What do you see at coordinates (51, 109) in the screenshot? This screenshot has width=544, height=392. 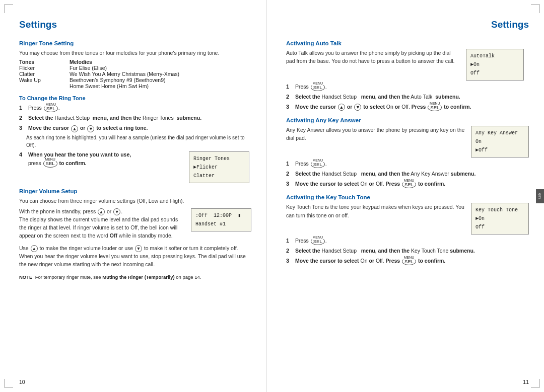 I see `menu-sel-btn-1: MENUSEL` at bounding box center [51, 109].